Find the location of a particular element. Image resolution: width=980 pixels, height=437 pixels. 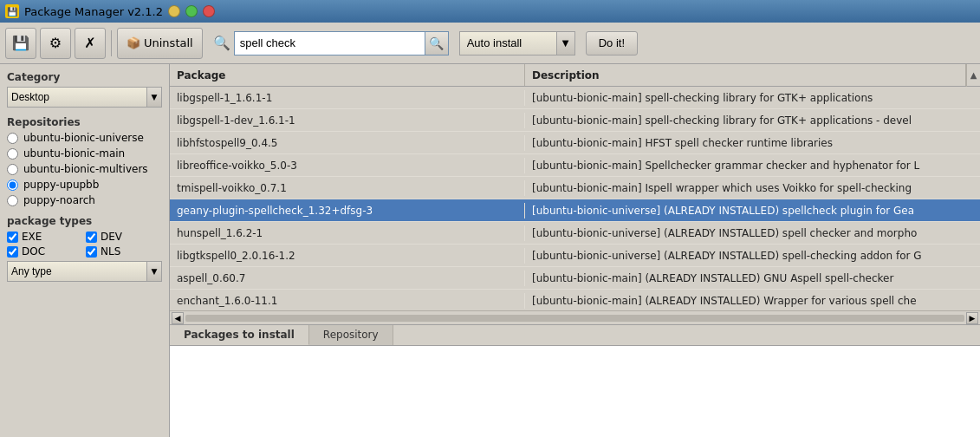

any-type-dropdown-arrow: ▼ is located at coordinates (154, 271).